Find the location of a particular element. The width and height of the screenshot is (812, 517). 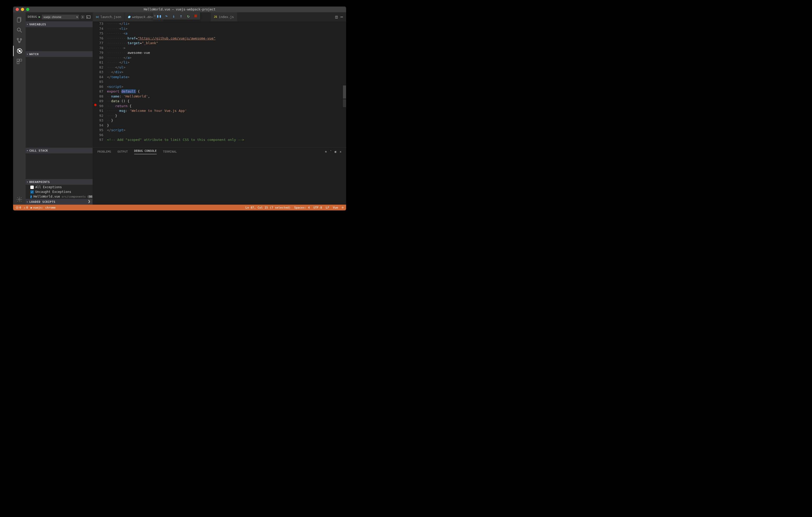

debug-console-tab: DEBUG CONSOLE is located at coordinates (146, 152).